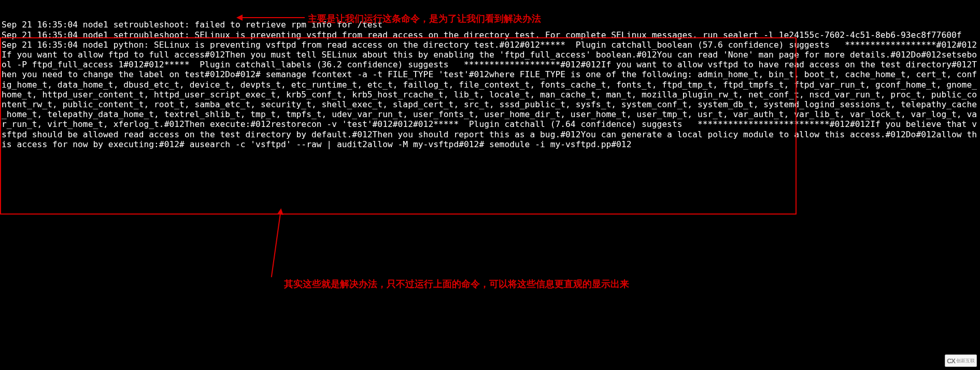 The width and height of the screenshot is (980, 370). What do you see at coordinates (424, 19) in the screenshot?
I see `annotation-text-1: 主要是让我们运行这条命令，是为了让我们看到解决办法` at bounding box center [424, 19].